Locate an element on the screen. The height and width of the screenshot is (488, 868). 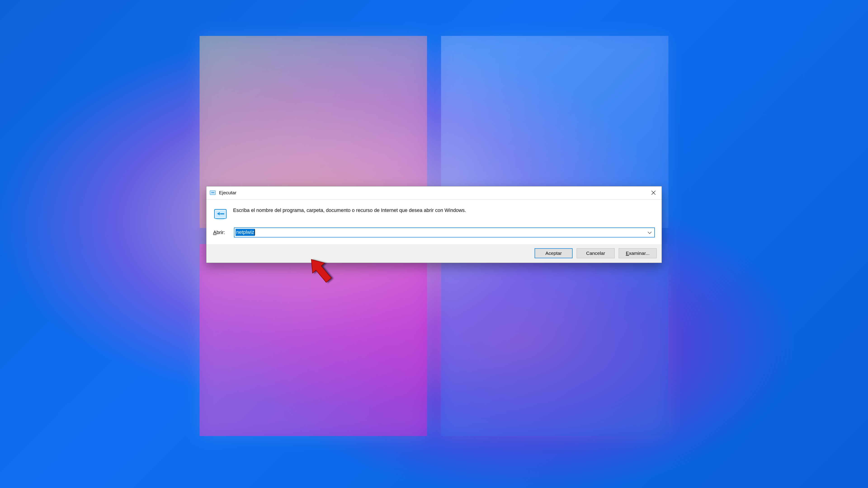
chevron-down-icon is located at coordinates (650, 233).